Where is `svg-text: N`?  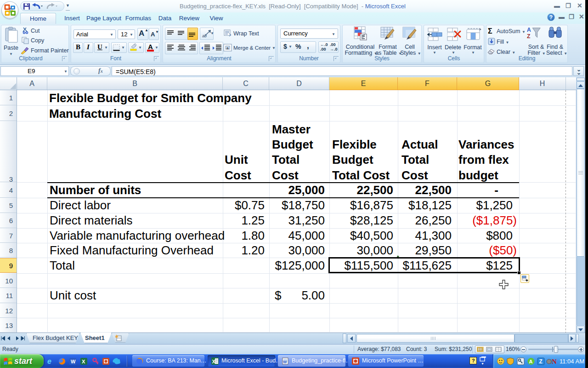 svg-text: N is located at coordinates (554, 362).